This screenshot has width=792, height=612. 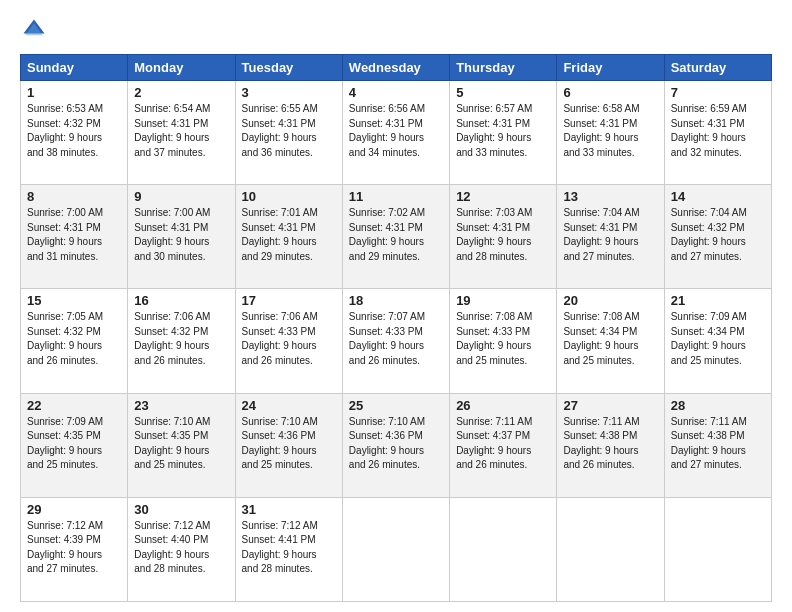 What do you see at coordinates (718, 68) in the screenshot?
I see `column-header-saturday: Saturday` at bounding box center [718, 68].